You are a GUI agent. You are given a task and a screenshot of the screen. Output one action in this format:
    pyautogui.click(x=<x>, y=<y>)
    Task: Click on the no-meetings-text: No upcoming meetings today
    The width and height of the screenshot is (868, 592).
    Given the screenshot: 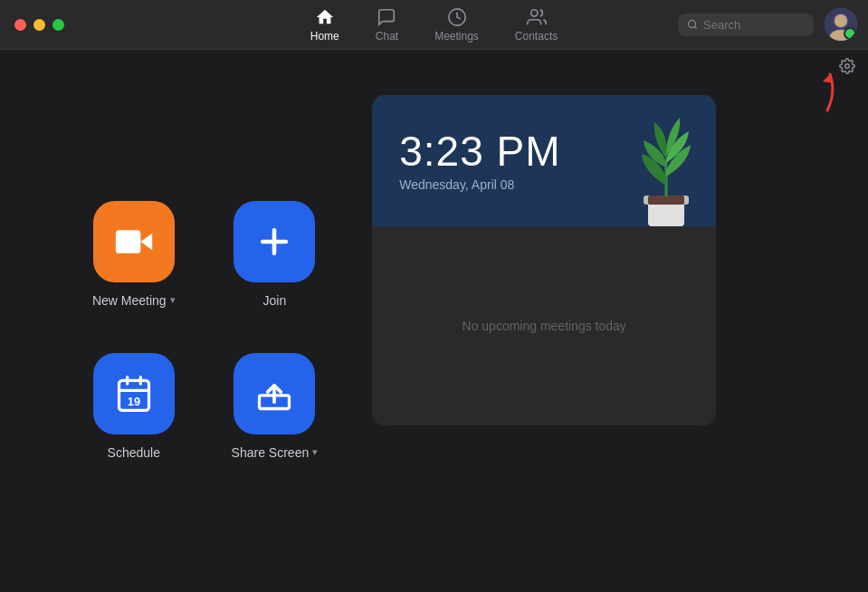 What is the action you would take?
    pyautogui.click(x=545, y=326)
    